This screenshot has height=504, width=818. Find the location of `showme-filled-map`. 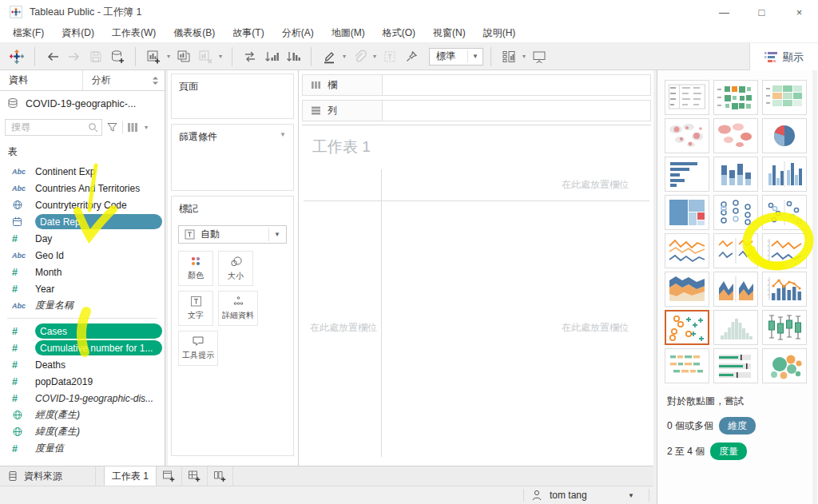

showme-filled-map is located at coordinates (736, 136).